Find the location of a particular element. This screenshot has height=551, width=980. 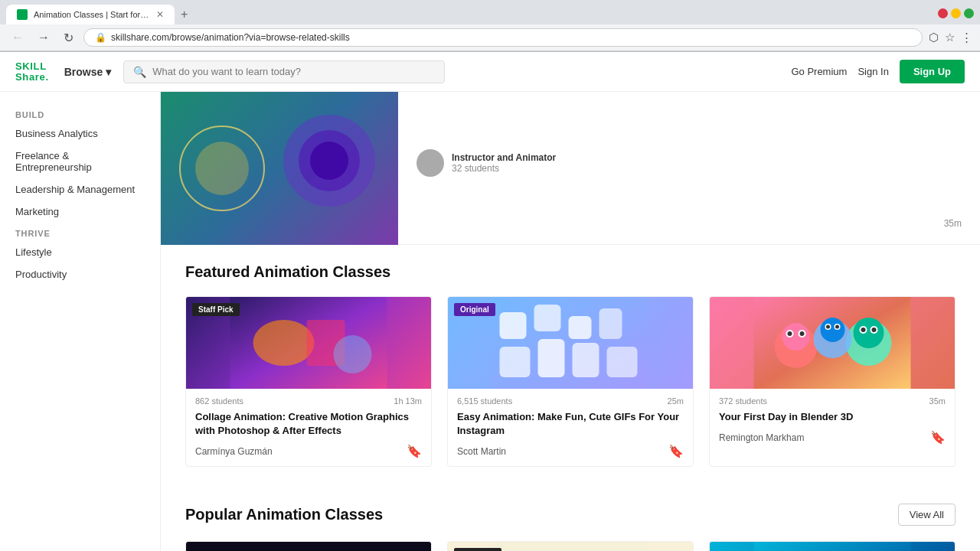

browse-button: Browse ▾ is located at coordinates (88, 72).